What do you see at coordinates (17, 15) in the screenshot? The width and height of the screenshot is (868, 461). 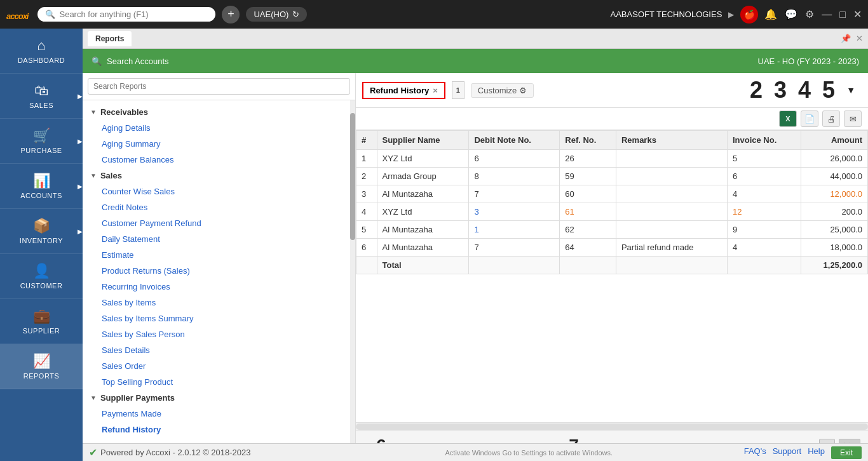 I see `app-logo: accoxi` at bounding box center [17, 15].